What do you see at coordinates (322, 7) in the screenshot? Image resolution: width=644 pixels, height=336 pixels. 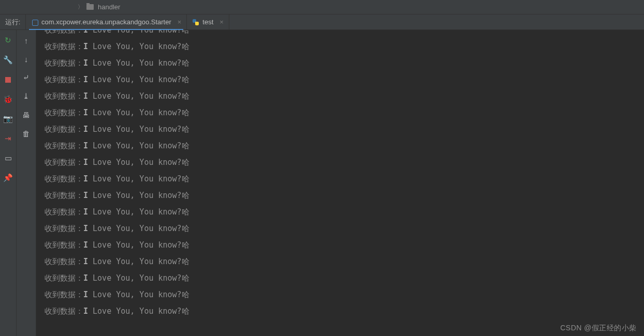 I see `breadcrumb: 〉 handler` at bounding box center [322, 7].